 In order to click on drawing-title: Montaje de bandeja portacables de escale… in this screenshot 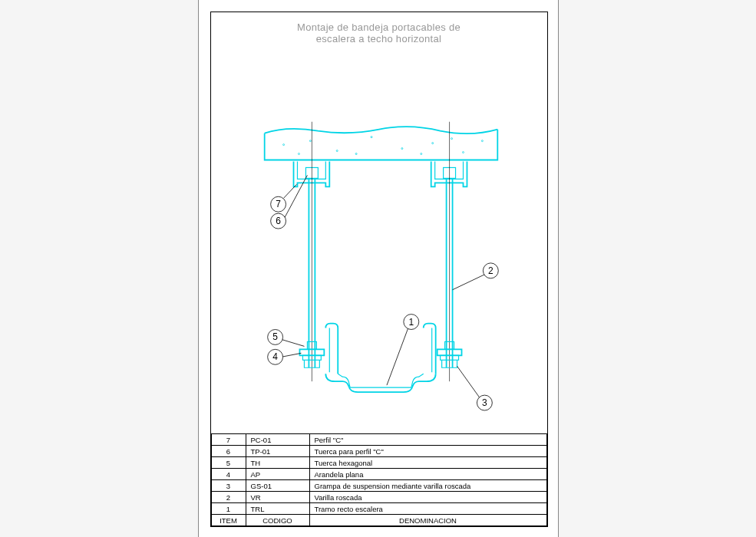, I will do `click(379, 28)`.